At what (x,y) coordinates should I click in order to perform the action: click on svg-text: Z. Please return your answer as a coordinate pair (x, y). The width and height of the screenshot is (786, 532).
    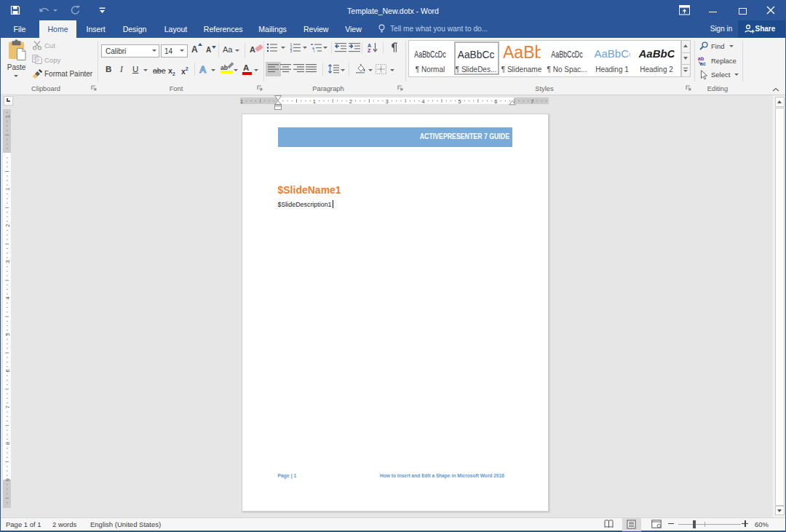
    Looking at the image, I should click on (370, 51).